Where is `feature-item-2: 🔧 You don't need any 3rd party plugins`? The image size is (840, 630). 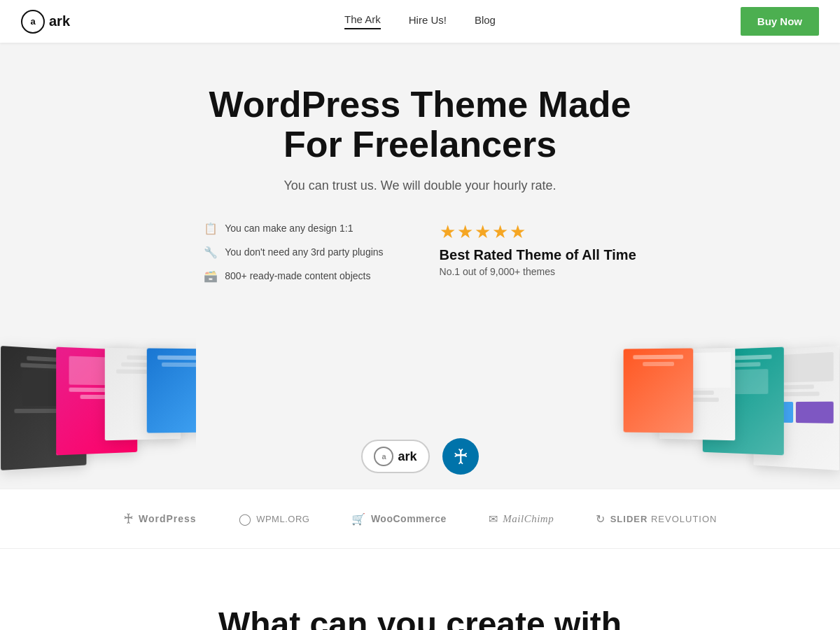
feature-item-2: 🔧 You don't need any 3rd party plugins is located at coordinates (293, 252).